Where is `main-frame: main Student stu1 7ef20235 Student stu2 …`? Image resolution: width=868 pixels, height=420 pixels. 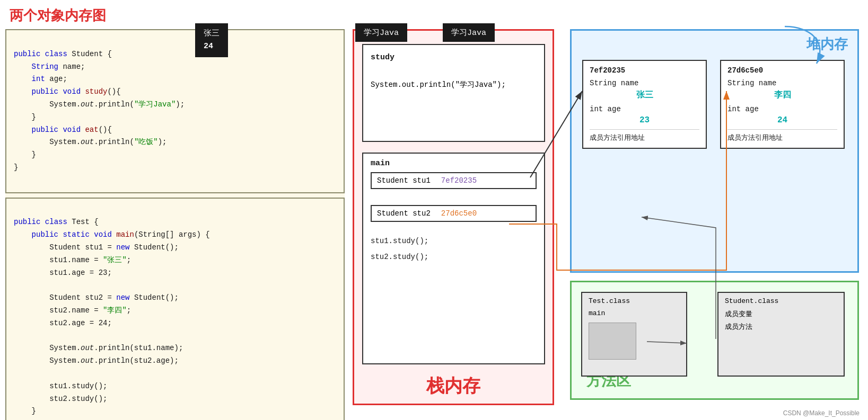
main-frame: main Student stu1 7ef20235 Student stu2 … is located at coordinates (454, 258).